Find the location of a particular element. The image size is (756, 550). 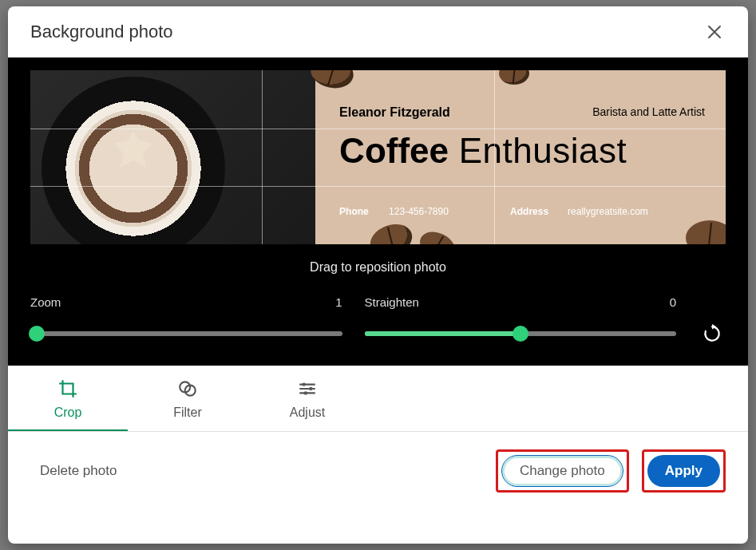

highlight-box: Change photo is located at coordinates (562, 471).